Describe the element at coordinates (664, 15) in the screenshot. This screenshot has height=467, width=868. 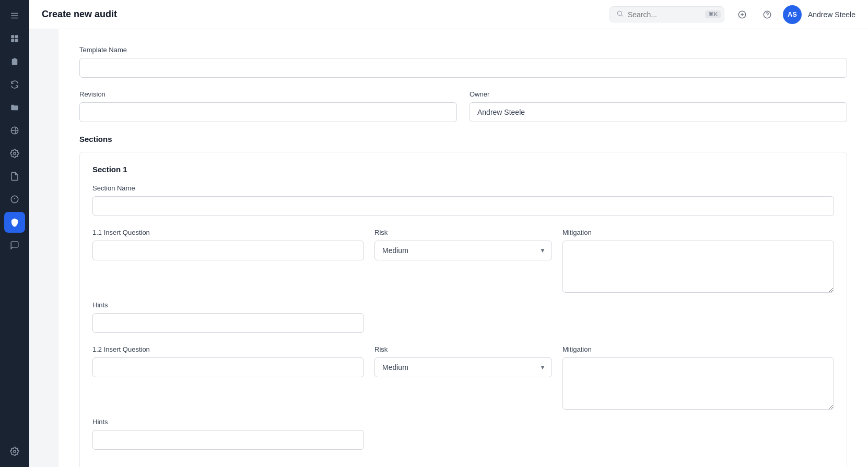
I see `search-input` at that location.